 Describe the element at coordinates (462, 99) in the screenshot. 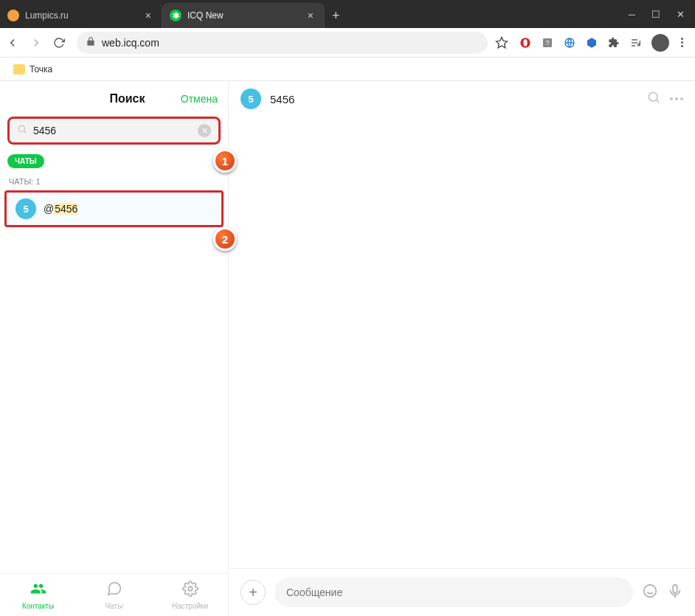

I see `chat-header: 5 5456` at that location.